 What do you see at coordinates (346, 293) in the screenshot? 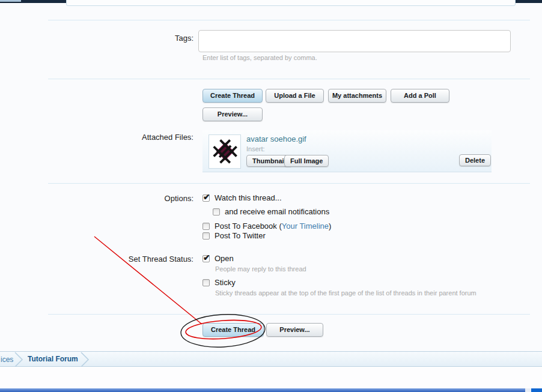
I see `status-sticky-hint: Sticky threads appear at the top of the …` at bounding box center [346, 293].